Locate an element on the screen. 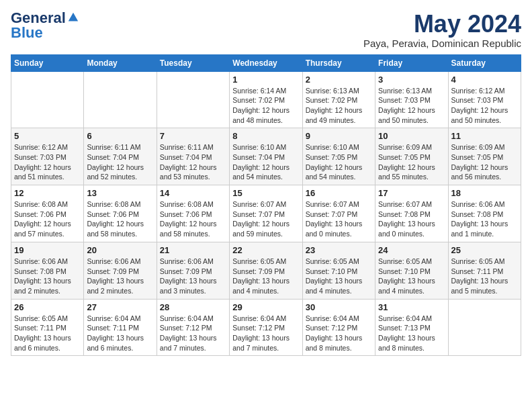 The width and height of the screenshot is (532, 411). day-number: 20 is located at coordinates (120, 250).